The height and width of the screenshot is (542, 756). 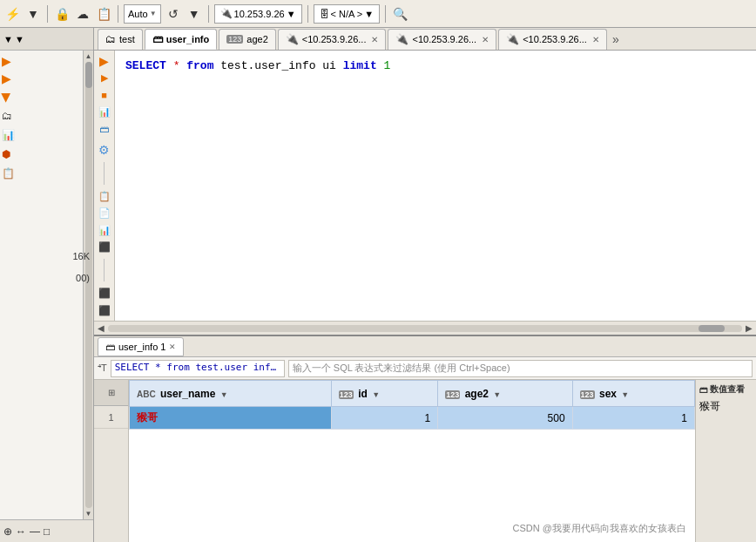 I want to click on col-header-sex: 123 sex ▼, so click(x=633, y=394).